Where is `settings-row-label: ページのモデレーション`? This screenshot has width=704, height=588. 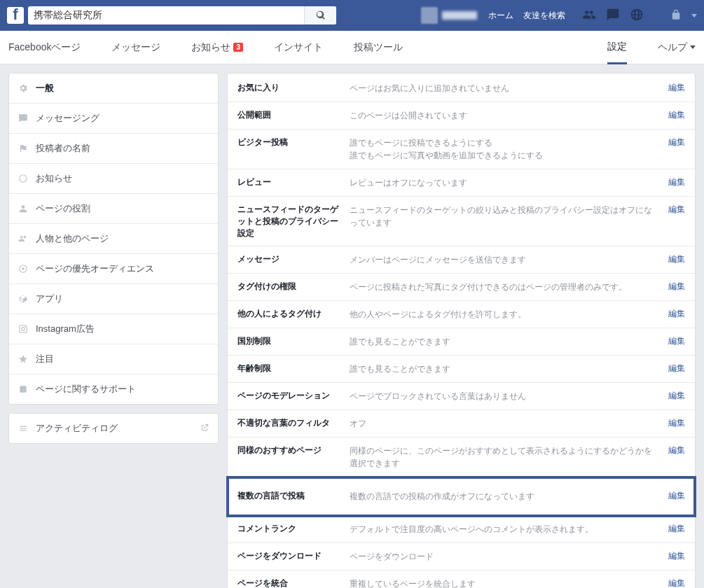 settings-row-label: ページのモデレーション is located at coordinates (294, 396).